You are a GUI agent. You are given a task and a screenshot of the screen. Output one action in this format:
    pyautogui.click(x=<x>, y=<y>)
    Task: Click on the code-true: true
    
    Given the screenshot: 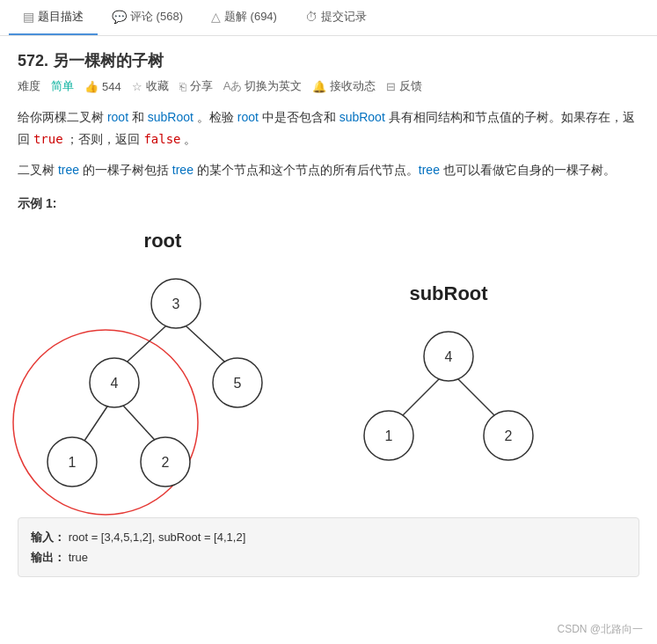 What is the action you would take?
    pyautogui.click(x=48, y=139)
    